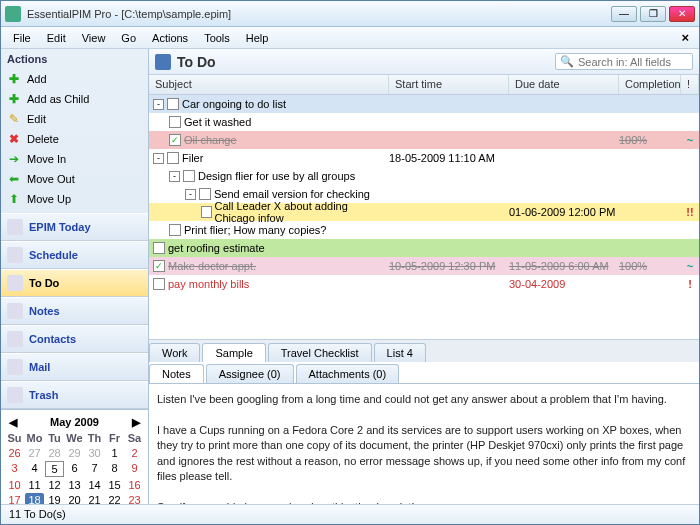 The width and height of the screenshot is (700, 525). What do you see at coordinates (74, 283) in the screenshot?
I see `nav-todo: To Do` at bounding box center [74, 283].